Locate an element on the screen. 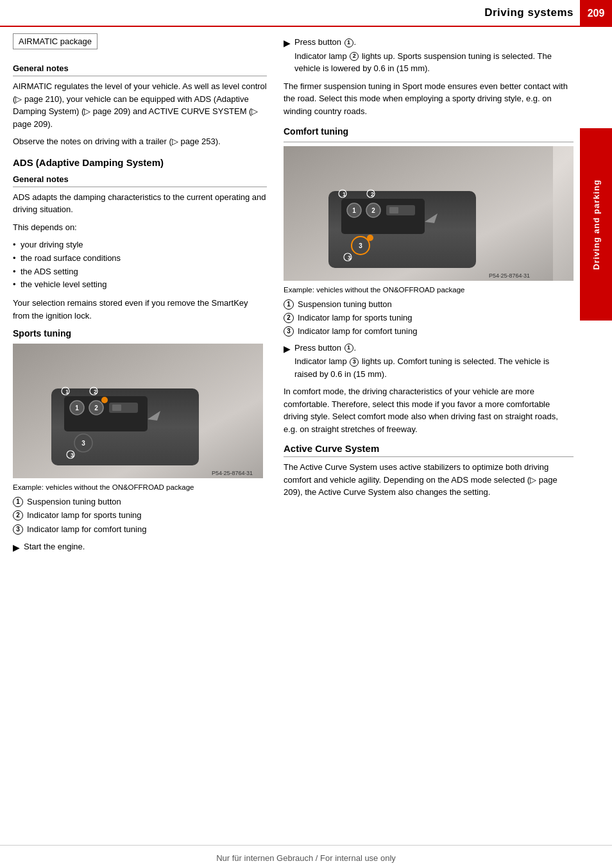 This screenshot has width=612, height=868. header-title: Driving systems is located at coordinates (529, 13).